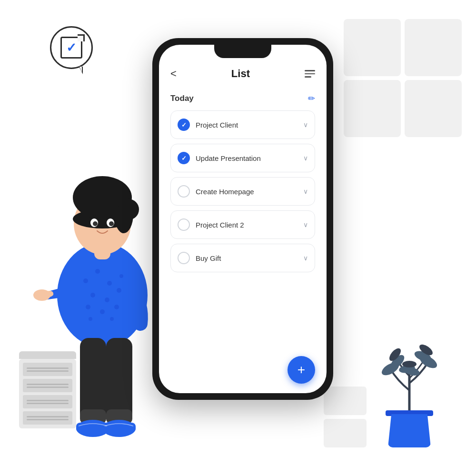  What do you see at coordinates (74, 50) in the screenshot?
I see `speech-bubble: ✓` at bounding box center [74, 50].